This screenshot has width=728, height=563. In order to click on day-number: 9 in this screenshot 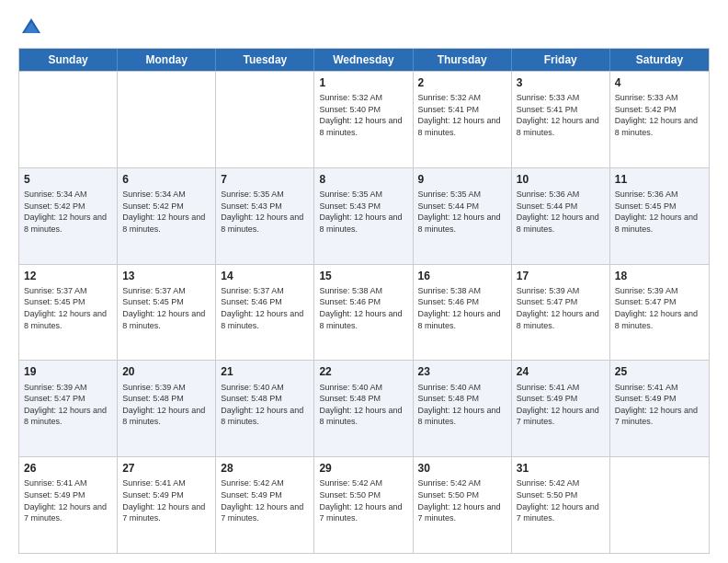, I will do `click(462, 179)`.